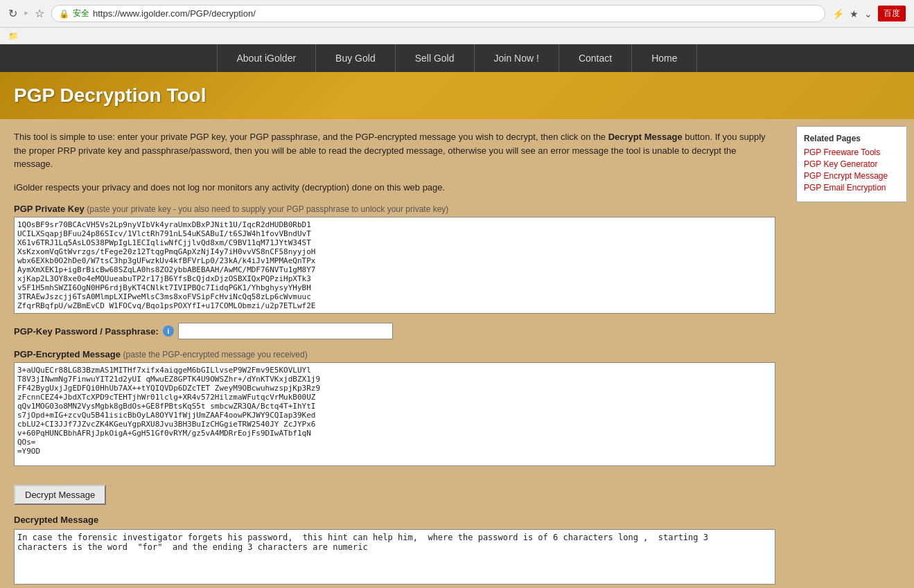 This screenshot has height=588, width=914. What do you see at coordinates (457, 96) in the screenshot?
I see `header-banner: PGP Decryption Tool` at bounding box center [457, 96].